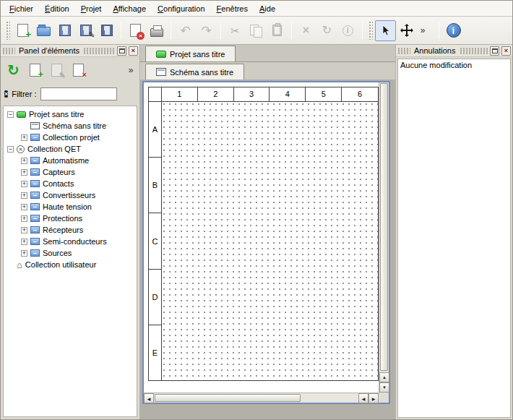  What do you see at coordinates (56, 71) in the screenshot?
I see `edit-element-button: ✎` at bounding box center [56, 71].